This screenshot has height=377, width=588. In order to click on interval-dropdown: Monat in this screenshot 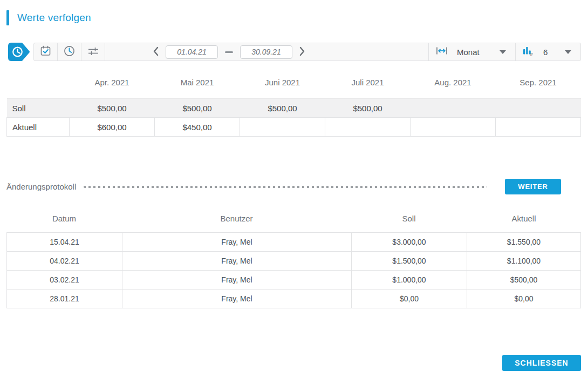, I will do `click(471, 52)`.